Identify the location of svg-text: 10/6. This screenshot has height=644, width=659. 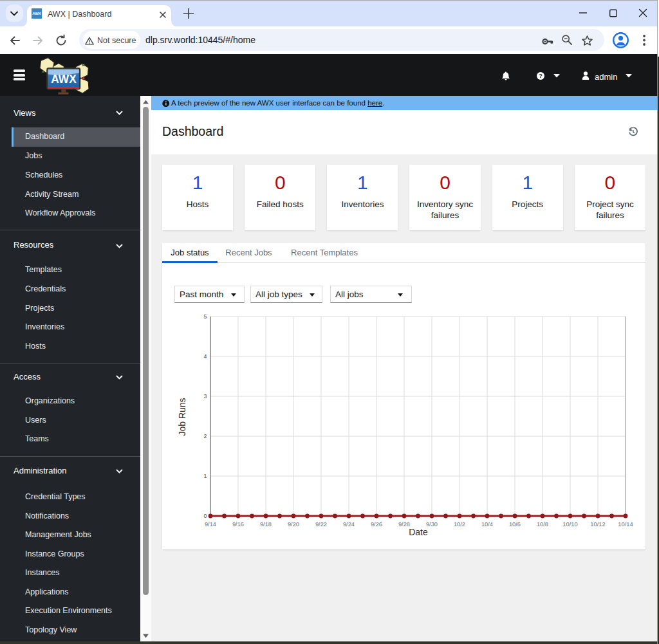
(515, 524).